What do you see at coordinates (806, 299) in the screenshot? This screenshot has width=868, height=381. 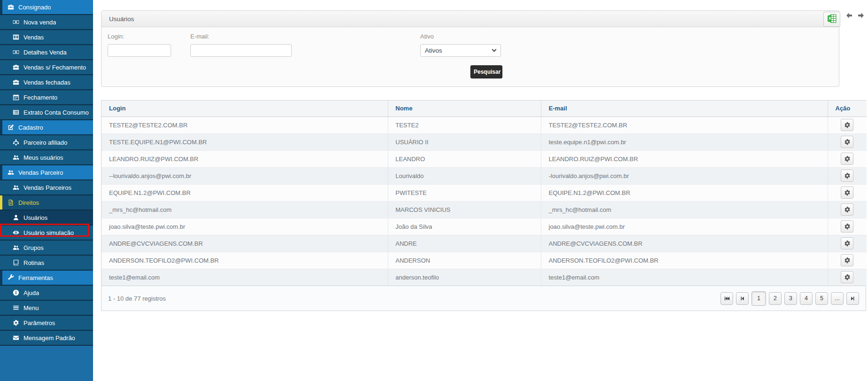 I see `page-button-4: 4` at bounding box center [806, 299].